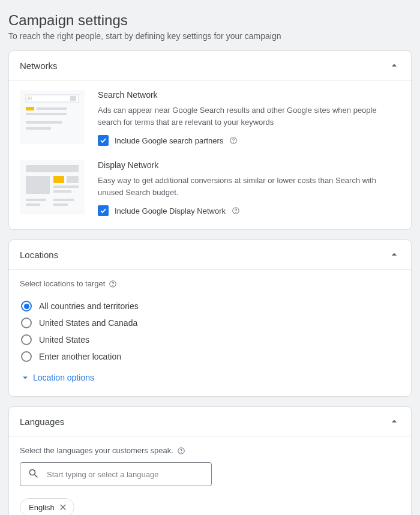  Describe the element at coordinates (210, 378) in the screenshot. I see `location-options-toggle: Location options` at that location.